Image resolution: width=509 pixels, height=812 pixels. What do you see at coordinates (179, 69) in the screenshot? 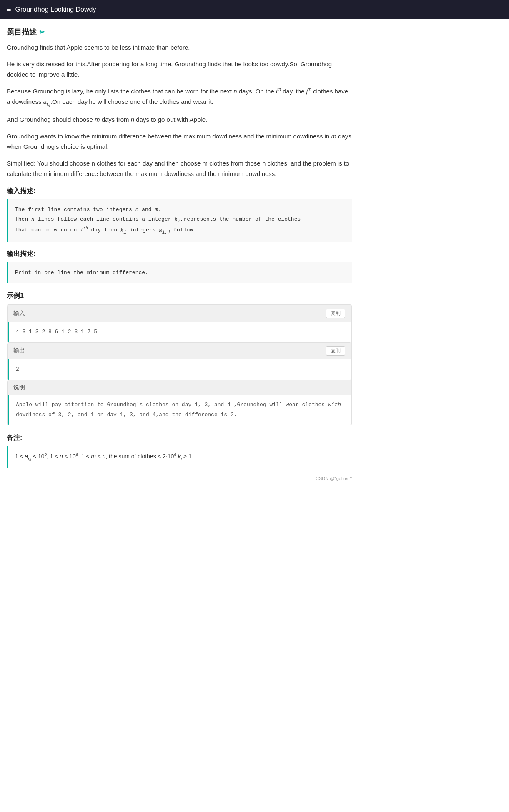
I see `paragraph-2: He is very distressed for this.After pon…` at bounding box center [179, 69].